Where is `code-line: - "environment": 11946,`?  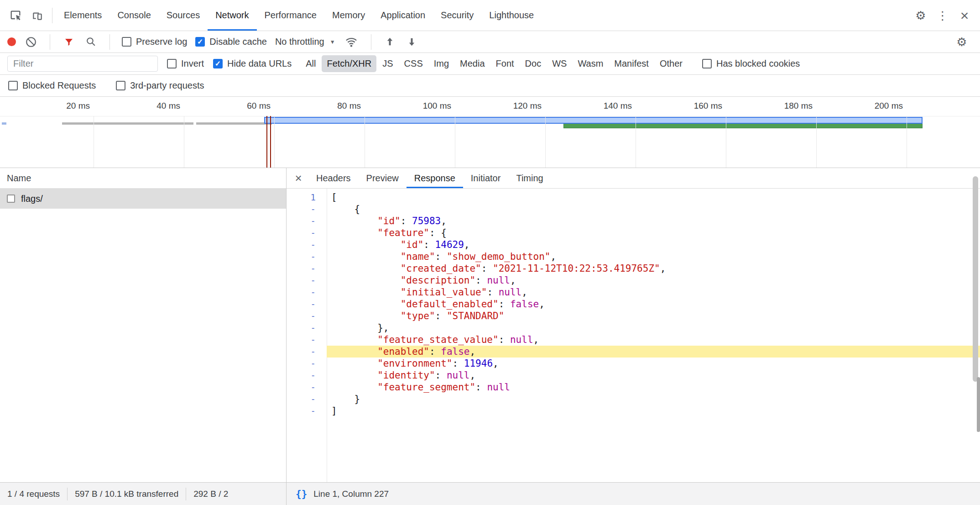 code-line: - "environment": 11946, is located at coordinates (633, 363).